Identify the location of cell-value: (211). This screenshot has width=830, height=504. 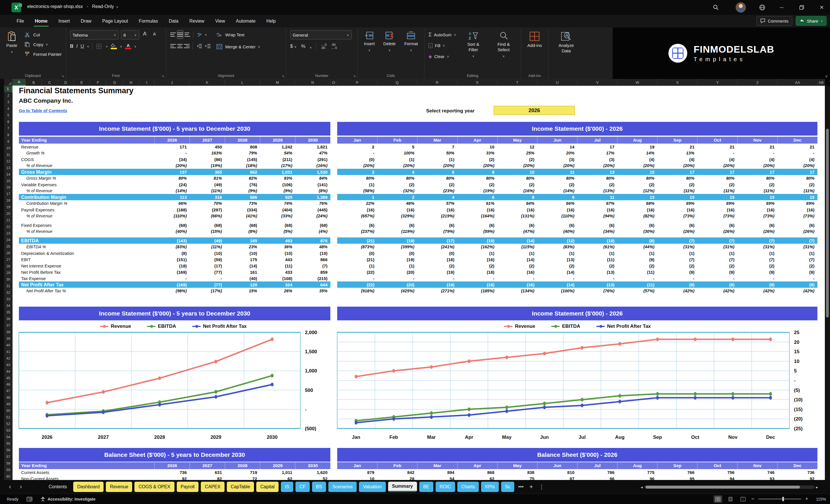
(278, 159).